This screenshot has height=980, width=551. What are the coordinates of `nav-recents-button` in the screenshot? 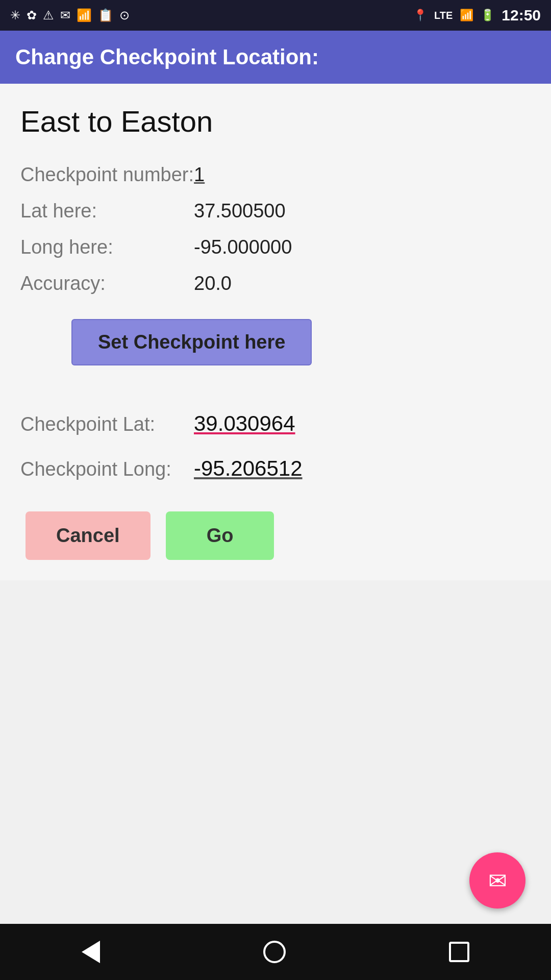 It's located at (459, 952).